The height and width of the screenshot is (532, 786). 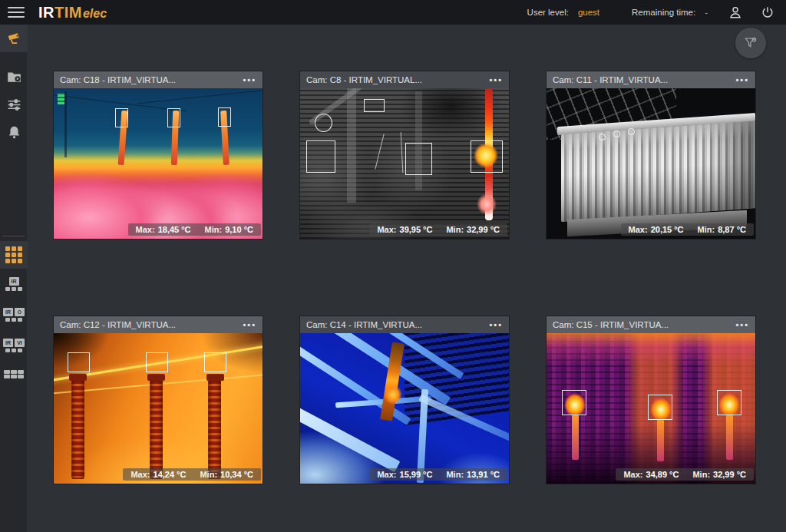 I want to click on top-bar: IRTIMelec User level: guest Remaining ti…, so click(x=393, y=12).